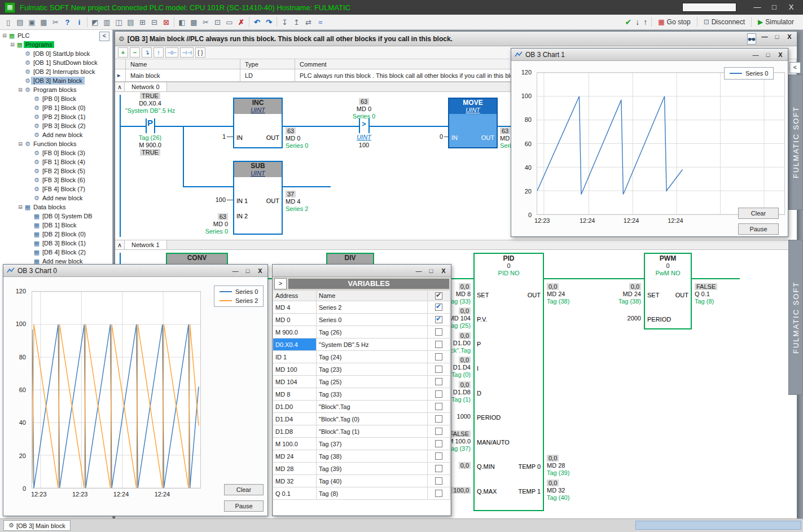  I want to click on variable-row: ID 1 Tag (24), so click(362, 357).